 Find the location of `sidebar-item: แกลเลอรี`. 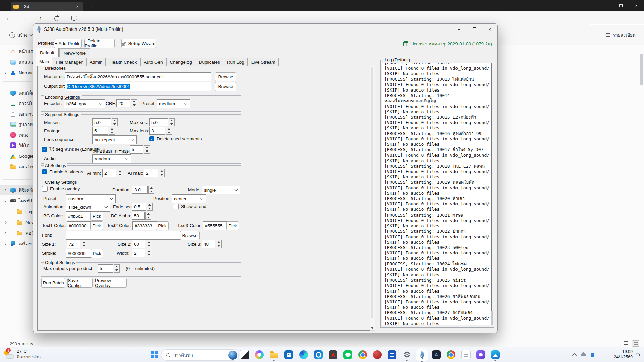

sidebar-item: แกลเลอรี is located at coordinates (17, 62).